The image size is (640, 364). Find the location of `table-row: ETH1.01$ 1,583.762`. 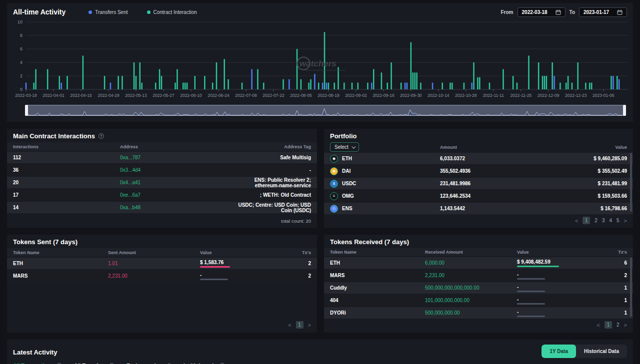

table-row: ETH1.01$ 1,583.762 is located at coordinates (162, 264).